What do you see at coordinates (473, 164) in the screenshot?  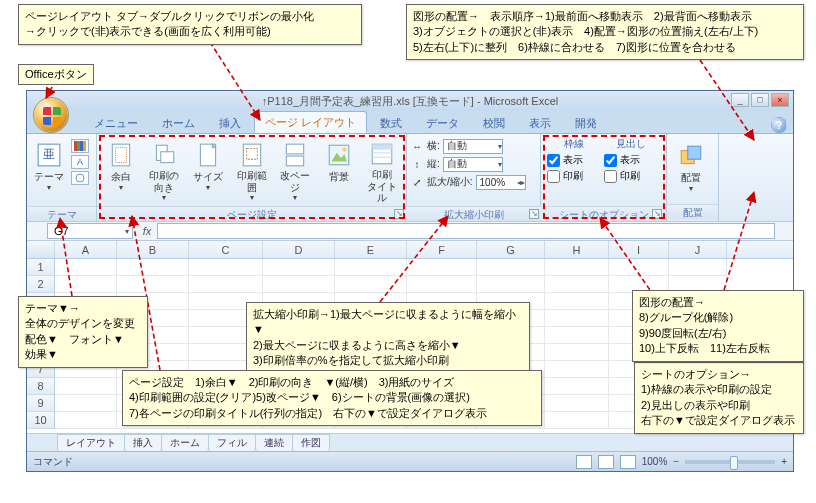 I see `height-select: 自動▾` at bounding box center [473, 164].